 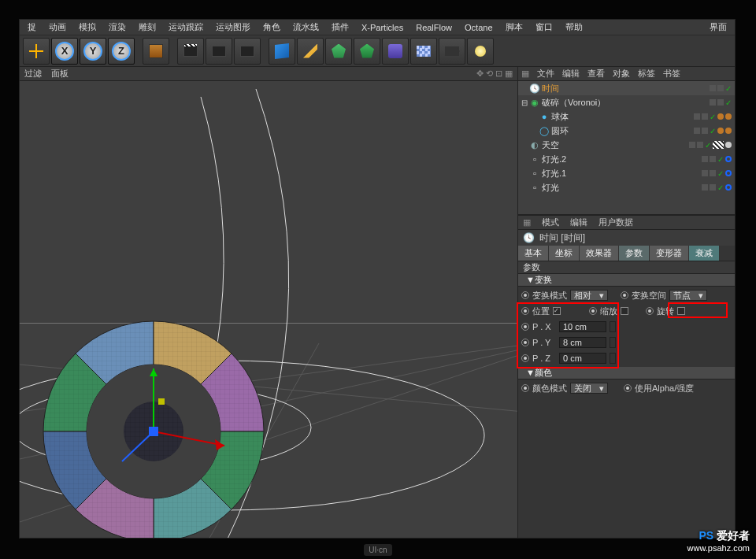 What do you see at coordinates (564, 254) in the screenshot?
I see `tab-coord: 坐标` at bounding box center [564, 254].